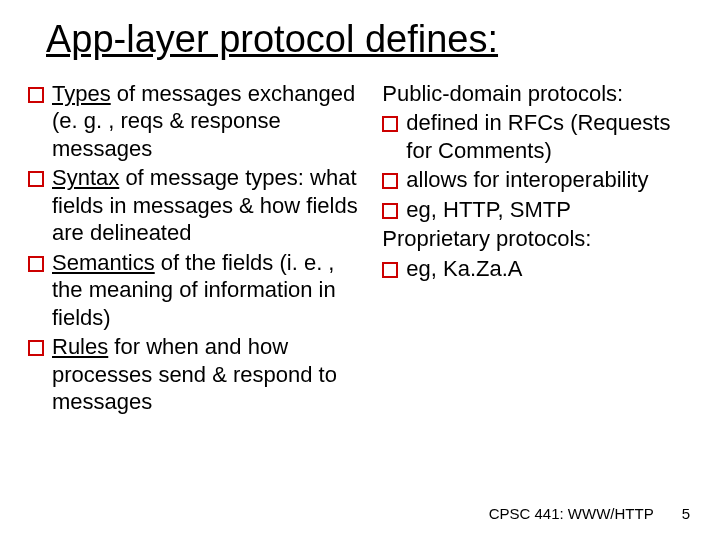 This screenshot has height=540, width=720. What do you see at coordinates (199, 374) in the screenshot?
I see `list-item: Rules for when and how processes send & …` at bounding box center [199, 374].